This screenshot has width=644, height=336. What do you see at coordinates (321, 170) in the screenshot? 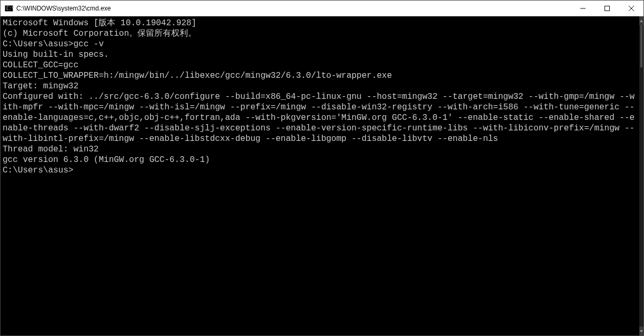
I see `terminal-line: C:\Users\asus>` at bounding box center [321, 170].